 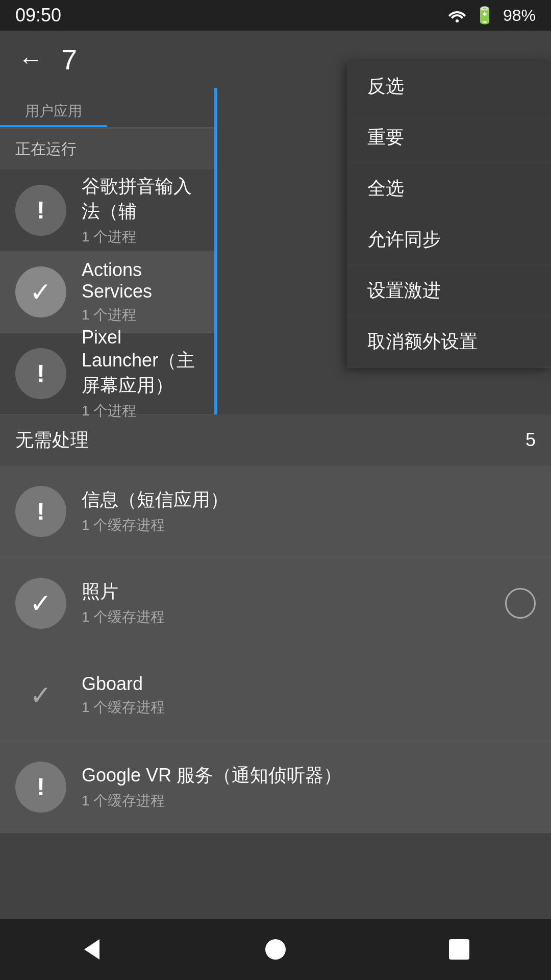 I want to click on back-button: ←, so click(x=31, y=59).